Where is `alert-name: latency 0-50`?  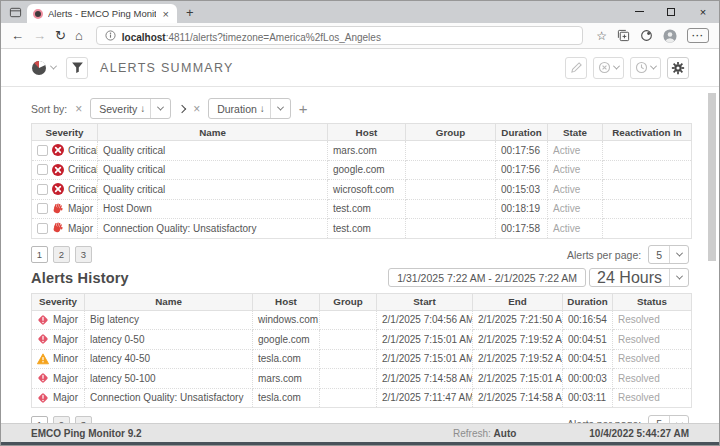 alert-name: latency 0-50 is located at coordinates (169, 340).